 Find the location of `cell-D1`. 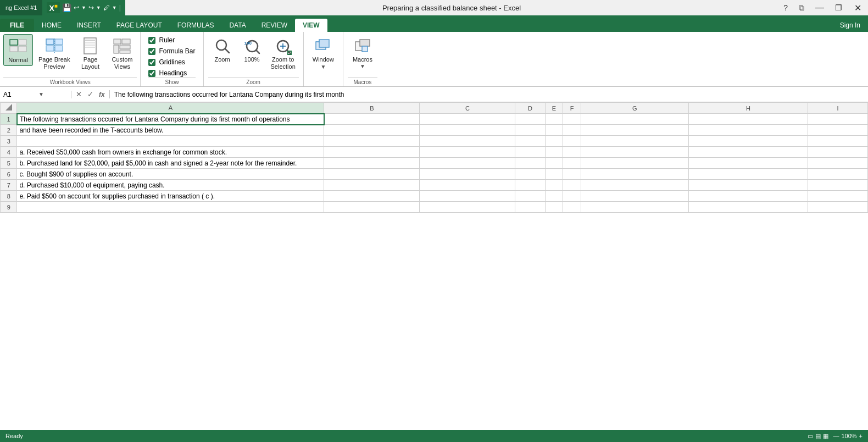

cell-D1 is located at coordinates (530, 119).